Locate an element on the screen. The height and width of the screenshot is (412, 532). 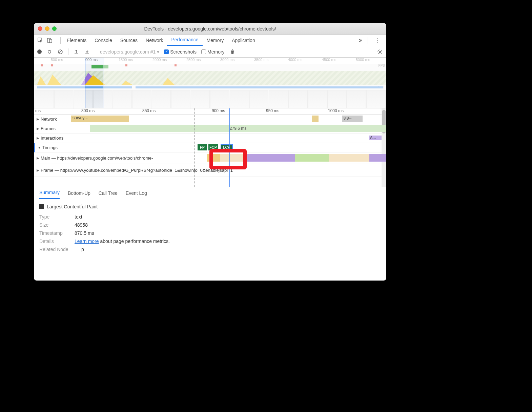
tick: 2500 ms is located at coordinates (193, 60).